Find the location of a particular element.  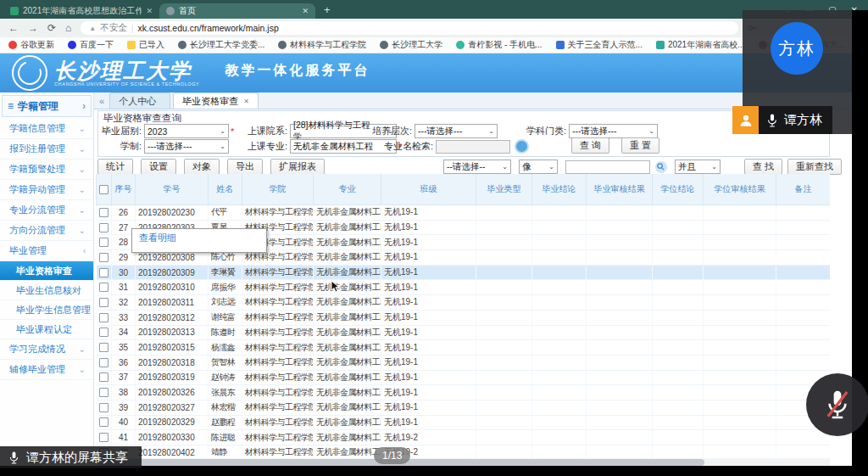

filter-field-select: --请选择--⌄ is located at coordinates (477, 166).